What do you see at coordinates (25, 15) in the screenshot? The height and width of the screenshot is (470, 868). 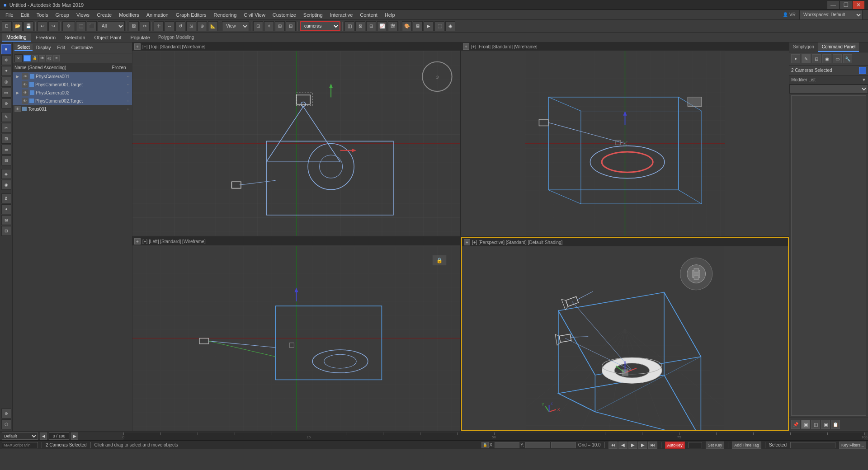 I see `menu-edit: Edit` at bounding box center [25, 15].